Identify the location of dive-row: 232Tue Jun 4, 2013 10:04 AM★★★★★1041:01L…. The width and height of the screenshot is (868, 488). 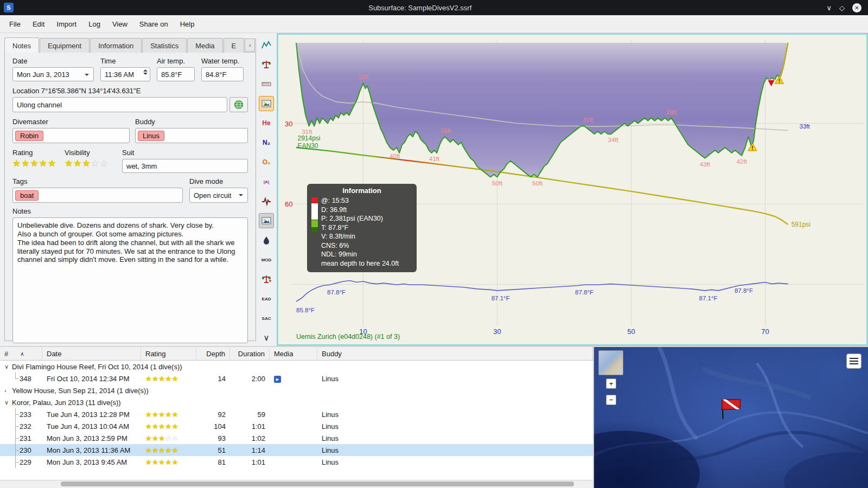
(296, 426).